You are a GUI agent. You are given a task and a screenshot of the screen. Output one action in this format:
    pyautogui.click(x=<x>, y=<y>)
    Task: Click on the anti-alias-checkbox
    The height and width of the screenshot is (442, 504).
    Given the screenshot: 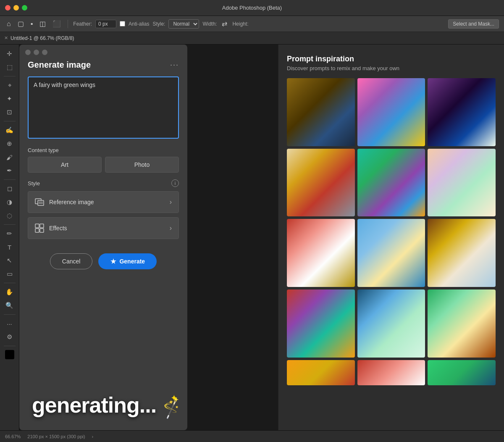 What is the action you would take?
    pyautogui.click(x=123, y=24)
    